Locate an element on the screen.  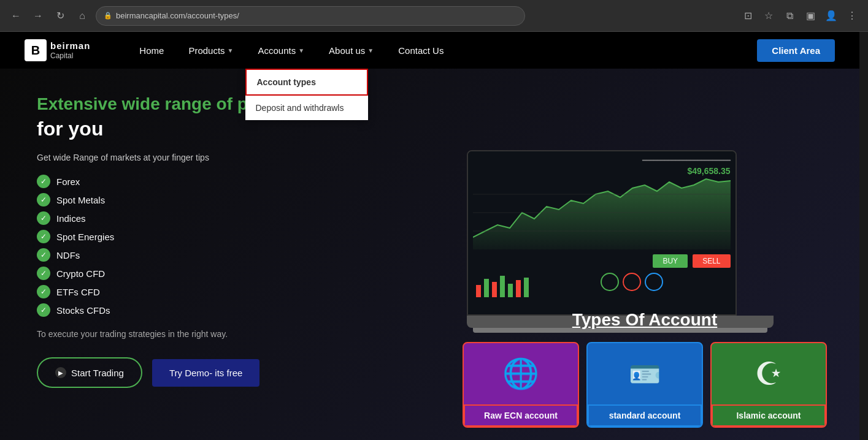
feature-crypto-cfd: ✓ Crypto CFD is located at coordinates (190, 273).